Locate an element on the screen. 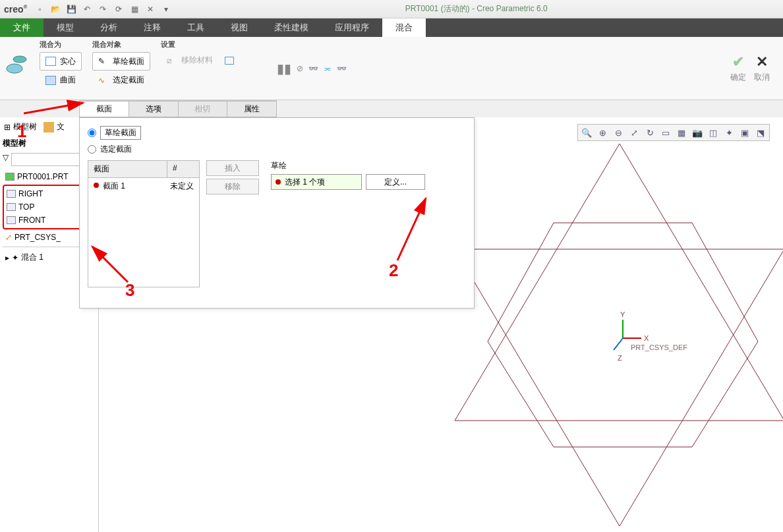 The image size is (783, 532). cancel-button: ✕取消 is located at coordinates (762, 69).